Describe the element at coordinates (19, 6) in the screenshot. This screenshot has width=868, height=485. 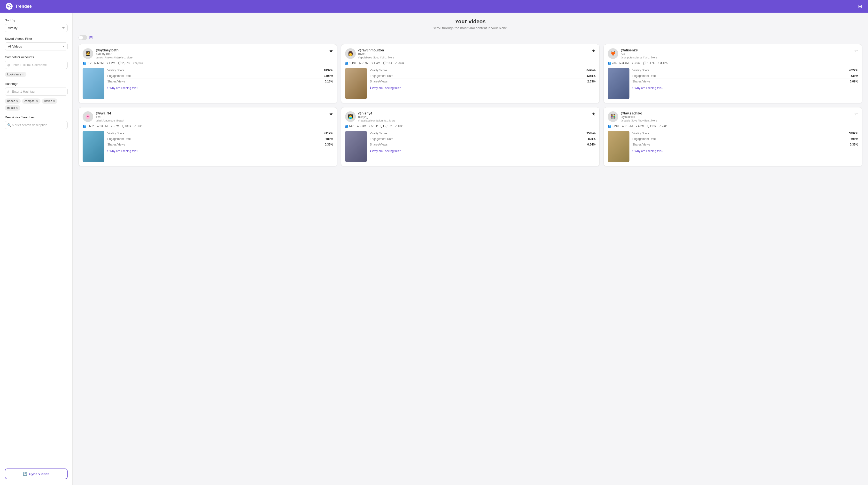
I see `brand: Trendee` at that location.